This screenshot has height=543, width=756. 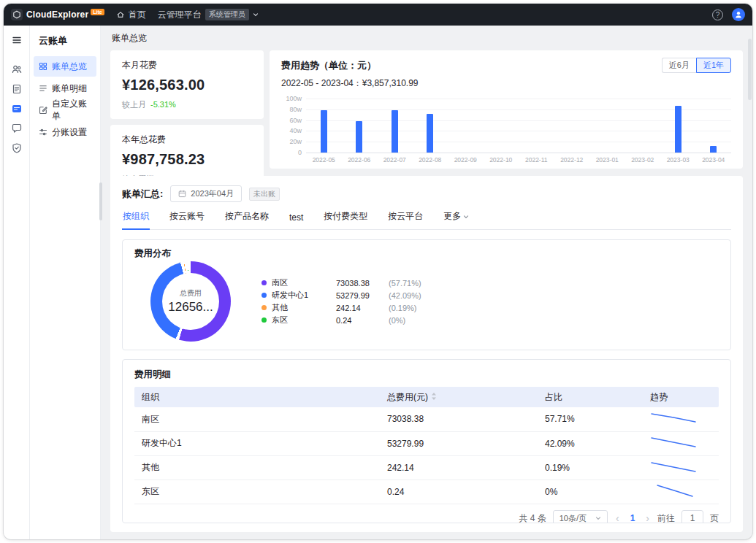 What do you see at coordinates (187, 85) in the screenshot?
I see `monthly-cost-card: 本月花费 ¥126,563.00 较上月-5.31%` at bounding box center [187, 85].